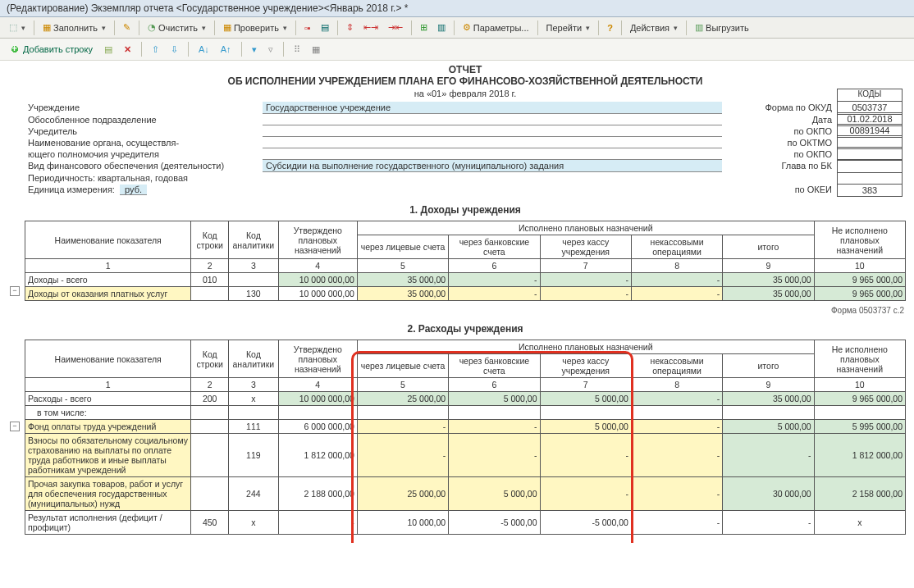  I want to click on report-subtitle: ОБ ИСПОЛНЕНИИ УЧРЕЖДЕНИЕМ ПЛАНА ЕГО ФИНА…, so click(465, 81).